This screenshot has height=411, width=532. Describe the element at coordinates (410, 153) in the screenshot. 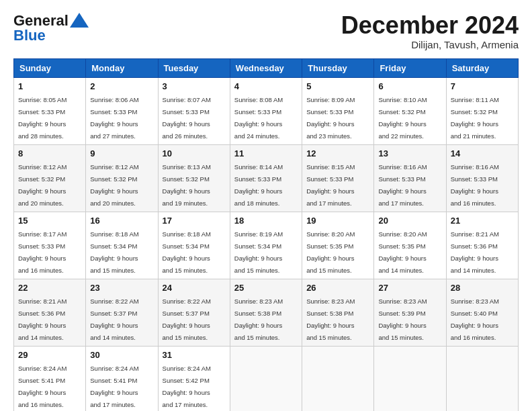

I see `day-number: 13` at that location.